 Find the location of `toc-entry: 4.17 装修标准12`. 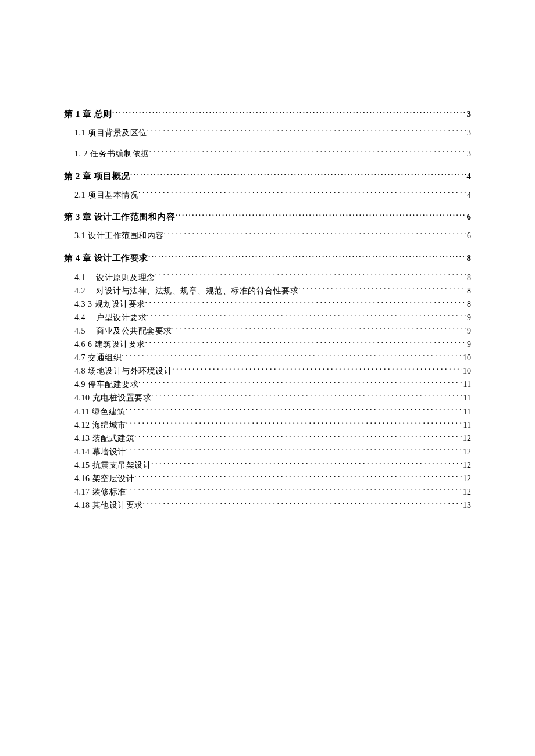

toc-entry: 4.17 装修标准12 is located at coordinates (268, 492).